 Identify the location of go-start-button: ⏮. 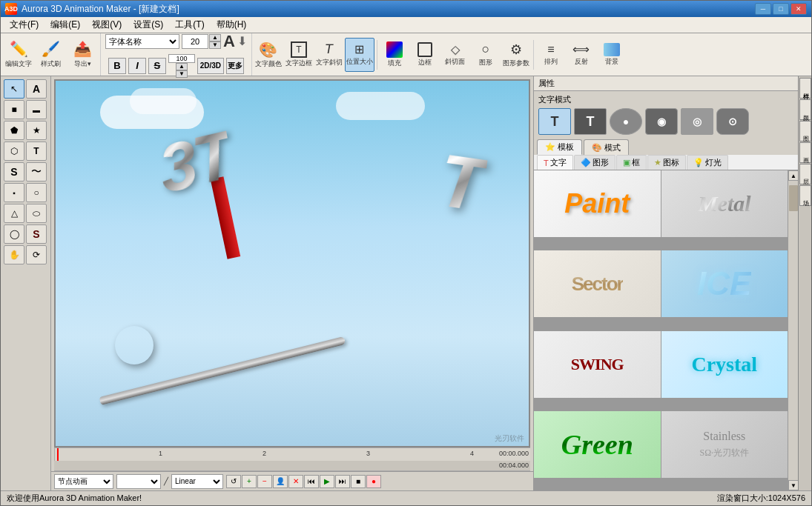
(311, 482).